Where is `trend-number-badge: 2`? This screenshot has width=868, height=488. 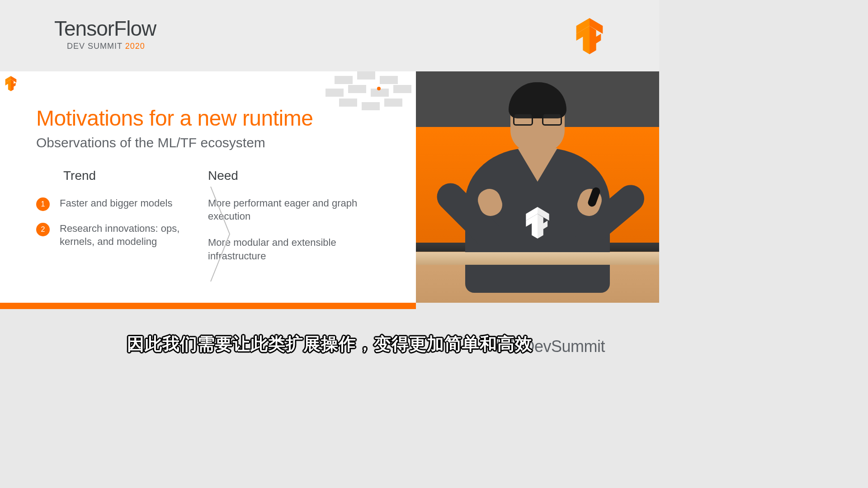
trend-number-badge: 2 is located at coordinates (43, 230).